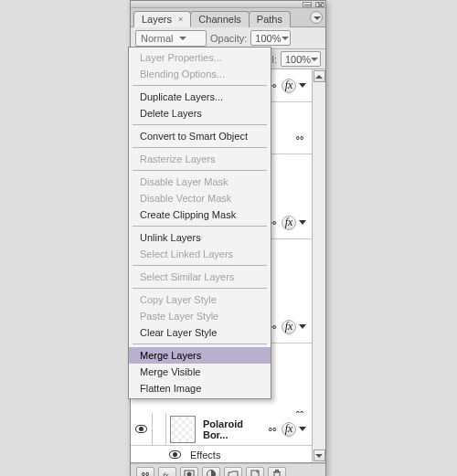 The height and width of the screenshot is (476, 457). Describe the element at coordinates (199, 182) in the screenshot. I see `menu-disable-layer-mask: Disable Layer Mask` at that location.